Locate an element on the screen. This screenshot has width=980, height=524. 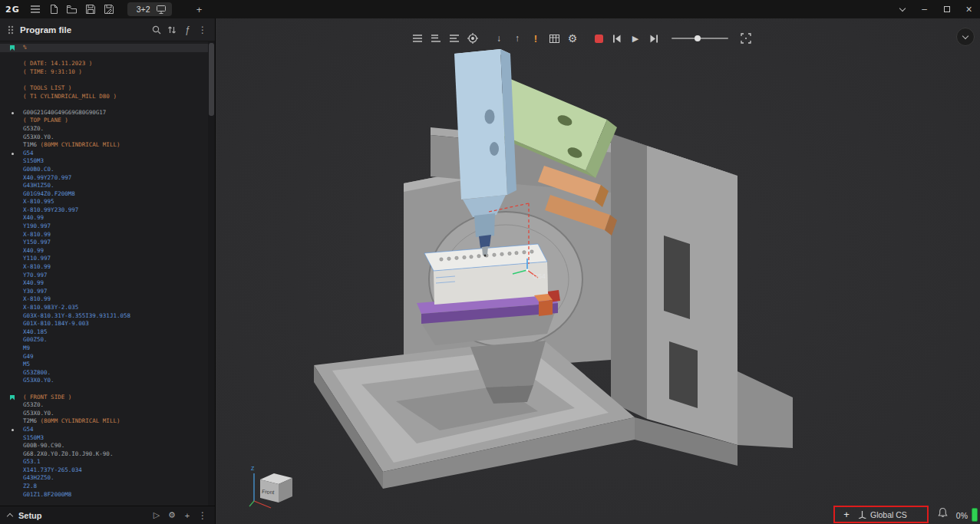
step-down-button: ↓ is located at coordinates (499, 38).